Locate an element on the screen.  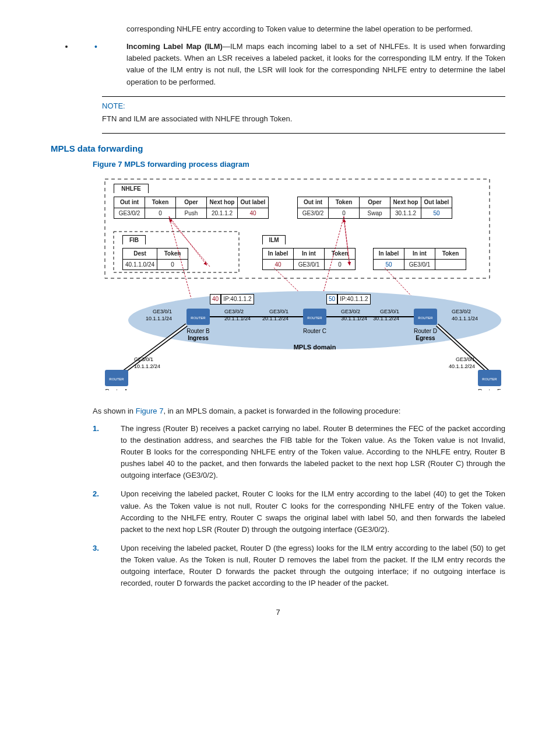
figure-ref-link: Figure 7 is located at coordinates (150, 411).